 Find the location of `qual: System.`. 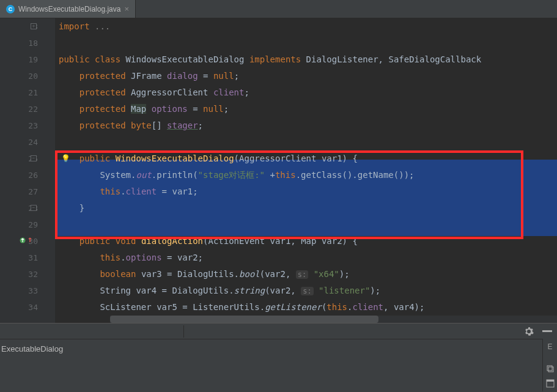

qual: System. is located at coordinates (117, 175).